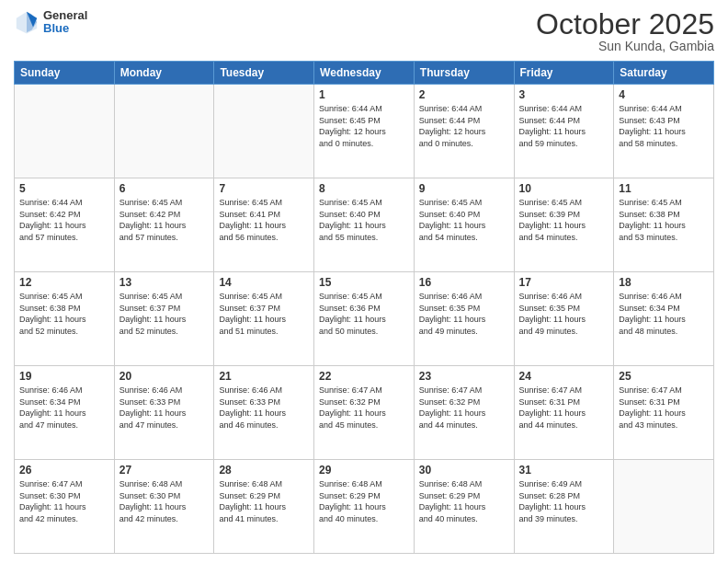 Image resolution: width=728 pixels, height=563 pixels. I want to click on day-info: Sunrise: 6:44 AMSunset: 6:43 PMDaylight:…, so click(664, 126).